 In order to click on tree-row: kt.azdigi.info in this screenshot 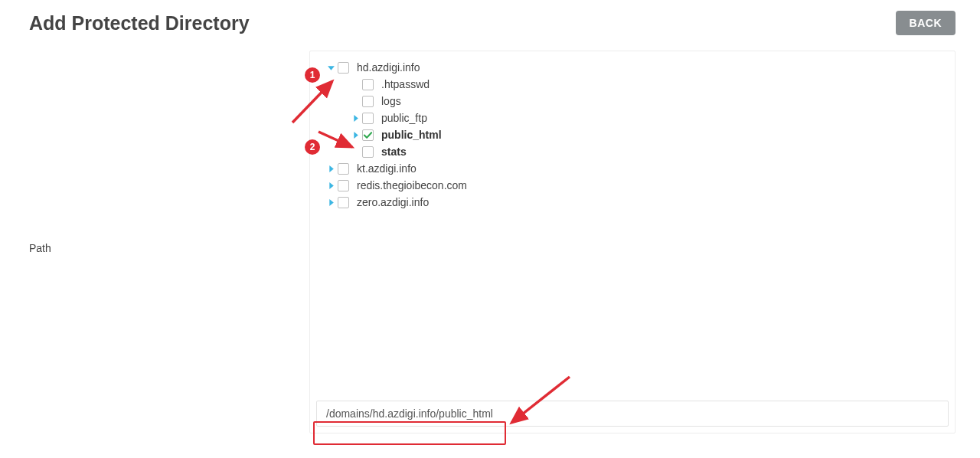, I will do `click(632, 168)`.